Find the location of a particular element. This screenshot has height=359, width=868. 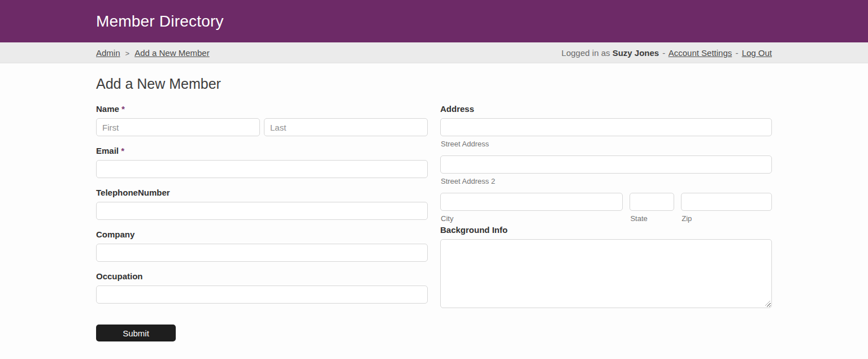

street-address2-input is located at coordinates (606, 165).